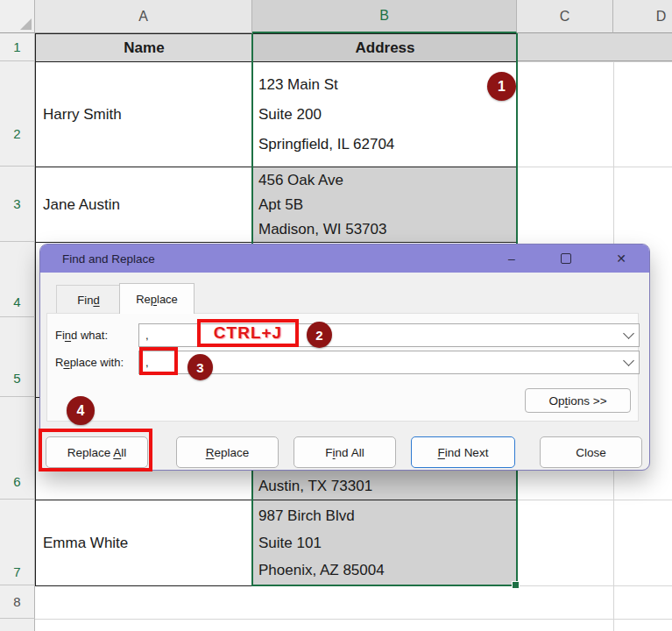 This screenshot has height=631, width=672. I want to click on address-line: Suite 200, so click(387, 115).